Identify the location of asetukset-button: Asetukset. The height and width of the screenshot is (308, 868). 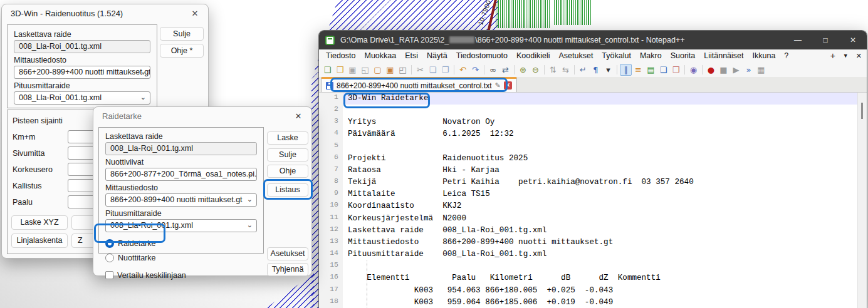
(288, 254).